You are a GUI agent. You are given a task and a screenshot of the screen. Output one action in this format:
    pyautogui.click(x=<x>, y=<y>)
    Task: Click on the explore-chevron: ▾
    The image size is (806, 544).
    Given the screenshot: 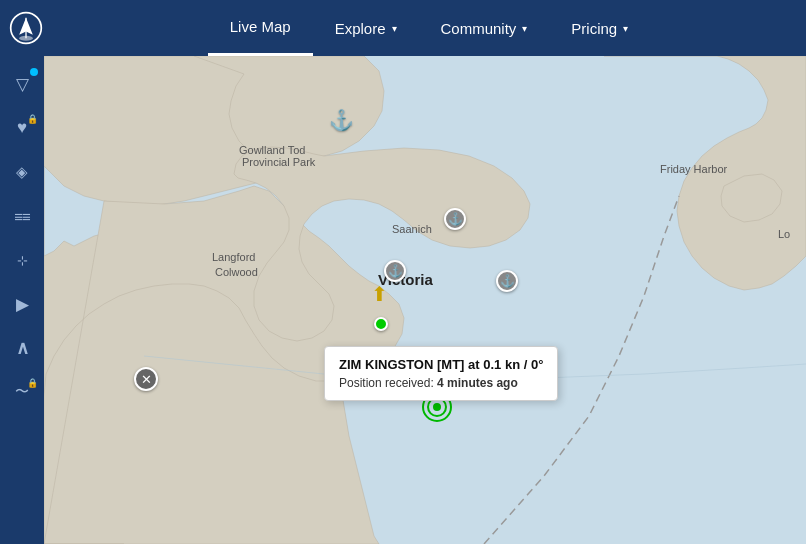 What is the action you would take?
    pyautogui.click(x=394, y=28)
    